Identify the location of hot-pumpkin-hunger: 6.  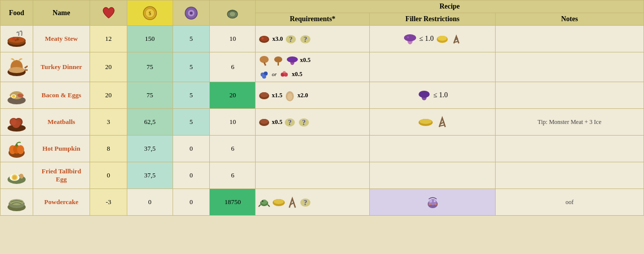
(232, 149).